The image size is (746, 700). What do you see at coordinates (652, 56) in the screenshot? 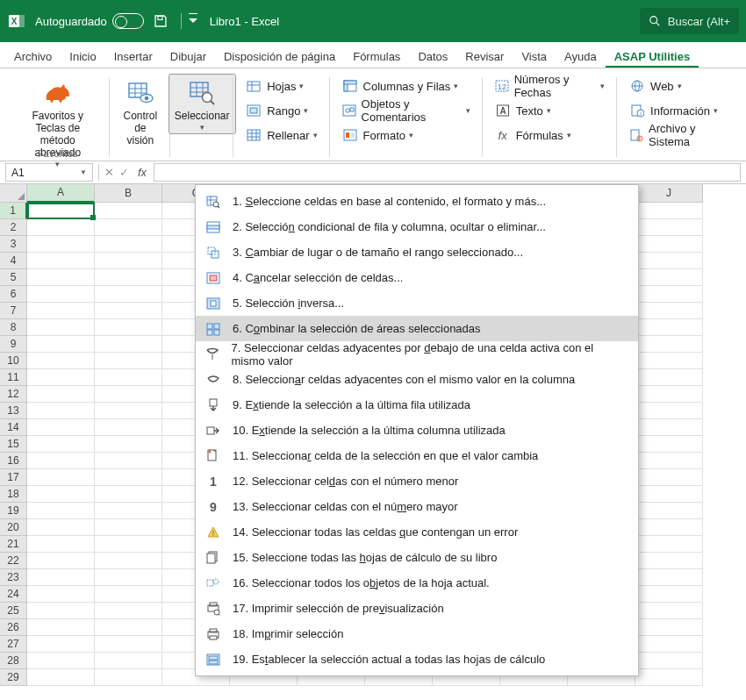
I see `tab-asap-utilities: ASAP Utilities` at bounding box center [652, 56].